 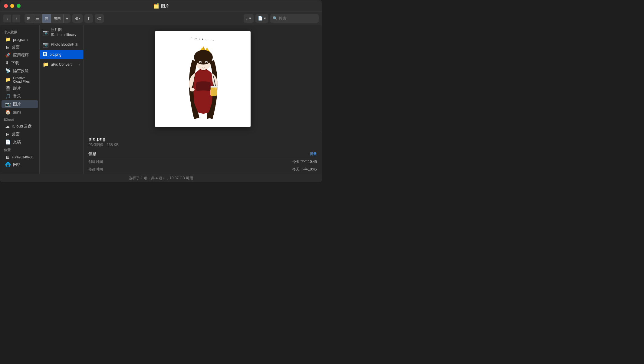 I want to click on sidebar-item-movies: 🎬 影片, so click(x=20, y=88).